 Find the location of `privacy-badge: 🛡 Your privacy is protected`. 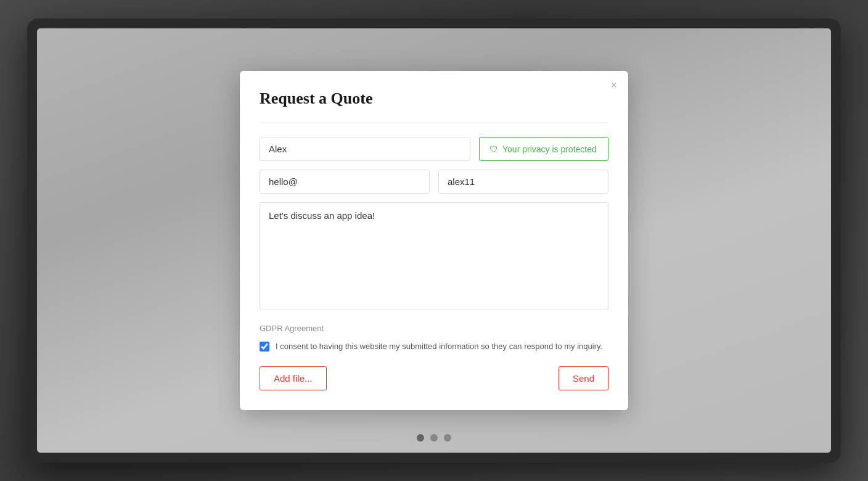

privacy-badge: 🛡 Your privacy is protected is located at coordinates (544, 149).